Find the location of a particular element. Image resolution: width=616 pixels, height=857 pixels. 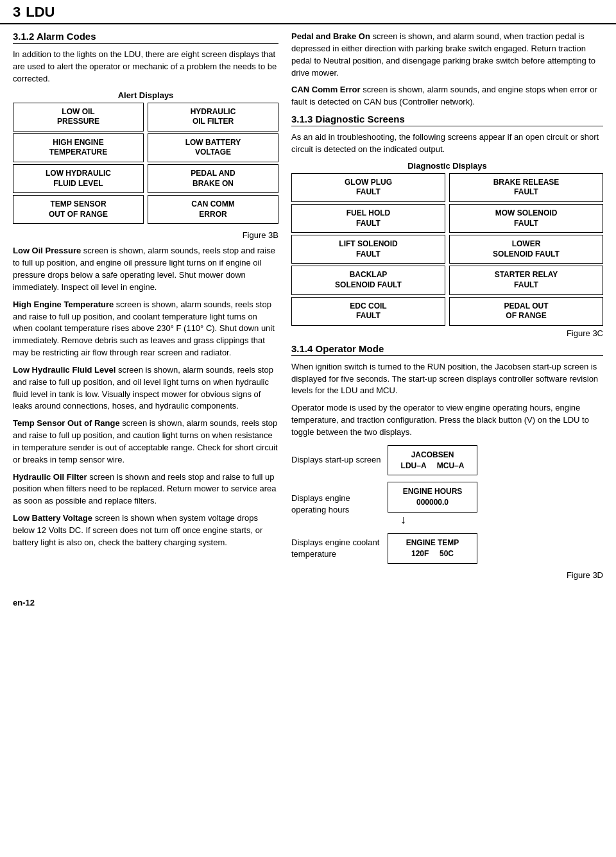

alert-cell-low-oil: LOW OILPRESSURE is located at coordinates (78, 117).